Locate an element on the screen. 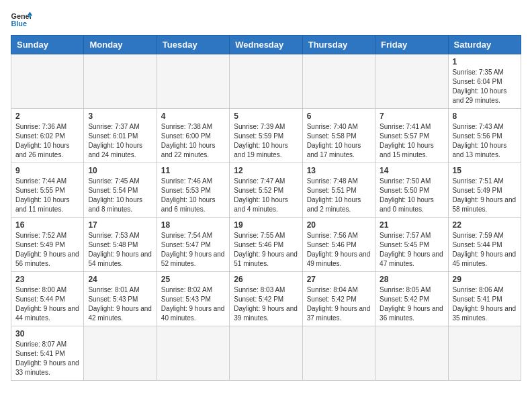  weekday-header-wednesday: Wednesday is located at coordinates (266, 45).